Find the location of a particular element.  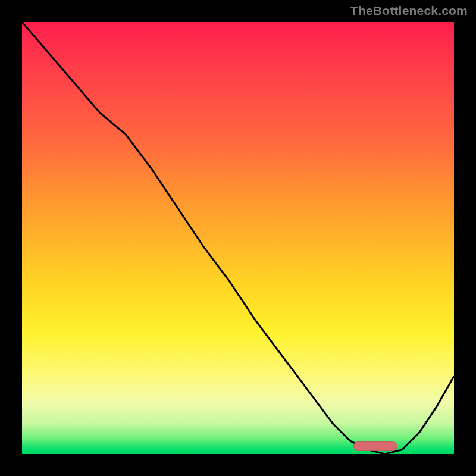

optimal-range-marker is located at coordinates (375, 446).